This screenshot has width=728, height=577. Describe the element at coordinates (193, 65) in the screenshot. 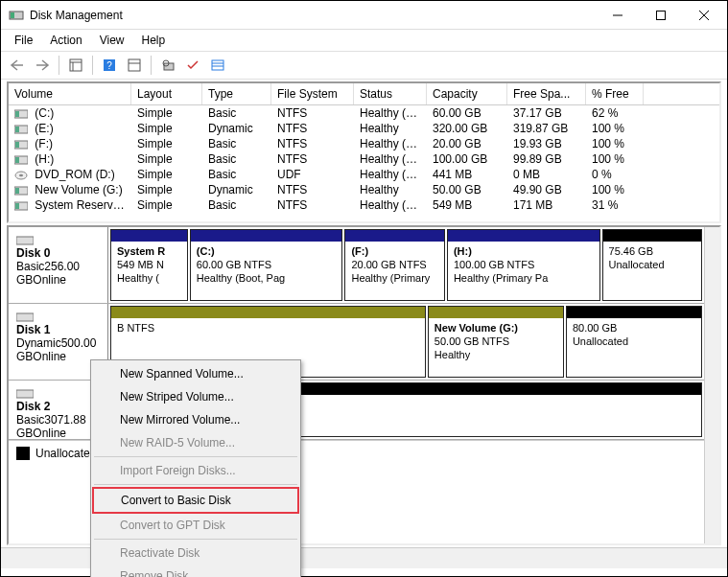

I see `apply-button` at that location.